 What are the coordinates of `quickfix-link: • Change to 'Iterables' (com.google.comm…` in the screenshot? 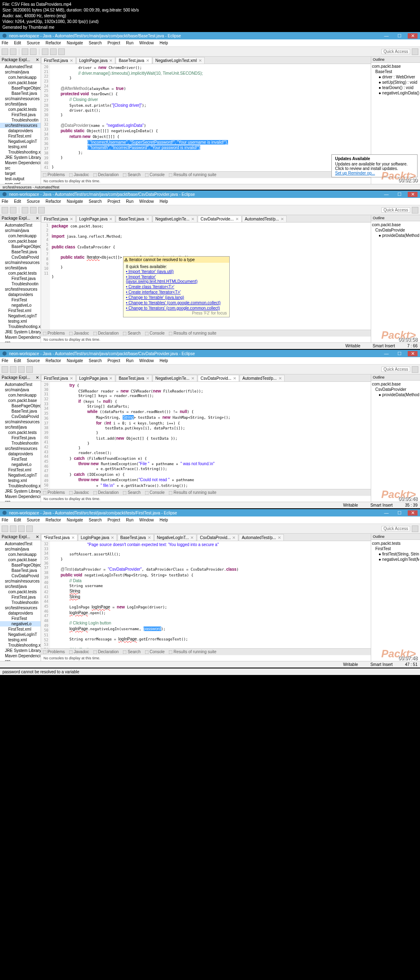 It's located at (176, 303).